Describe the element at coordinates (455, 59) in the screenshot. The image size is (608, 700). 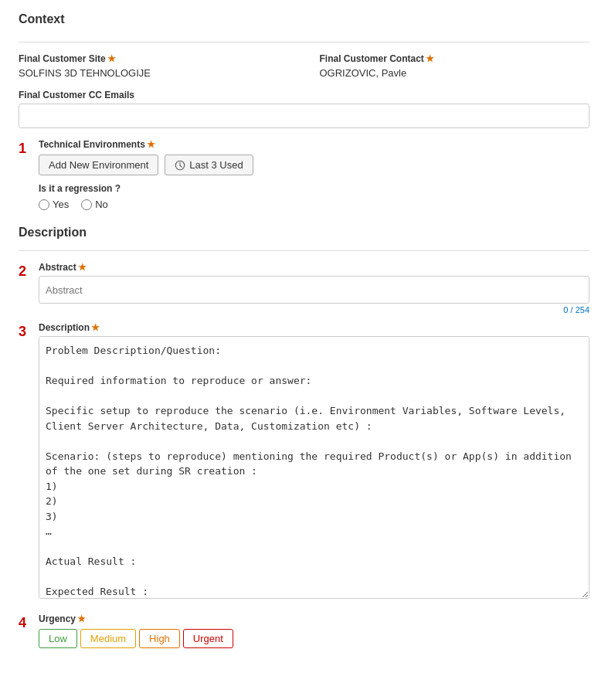
I see `final-customer-contact-label: Final Customer Contact★` at that location.